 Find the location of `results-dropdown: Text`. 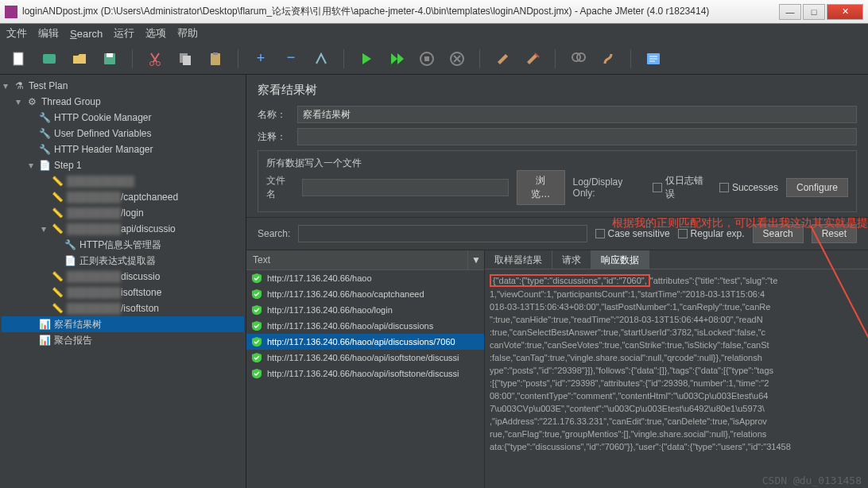

results-dropdown: Text is located at coordinates (358, 260).